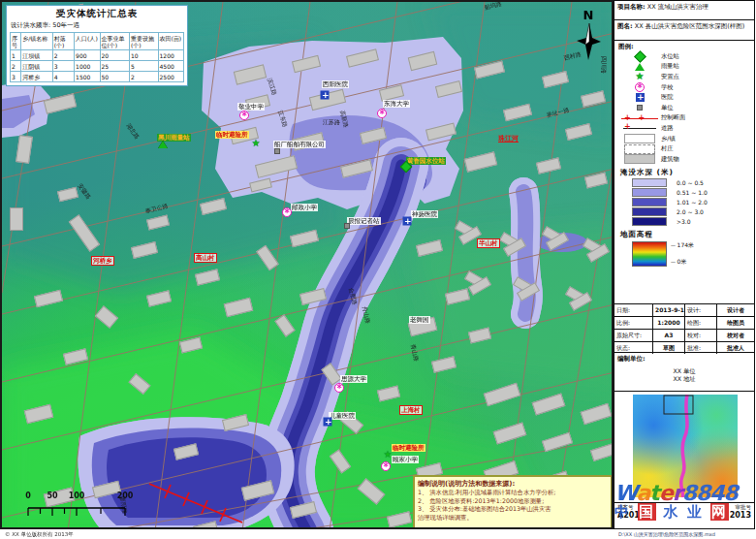  Describe the element at coordinates (640, 56) in the screenshot. I see `water-station-icon` at that location.